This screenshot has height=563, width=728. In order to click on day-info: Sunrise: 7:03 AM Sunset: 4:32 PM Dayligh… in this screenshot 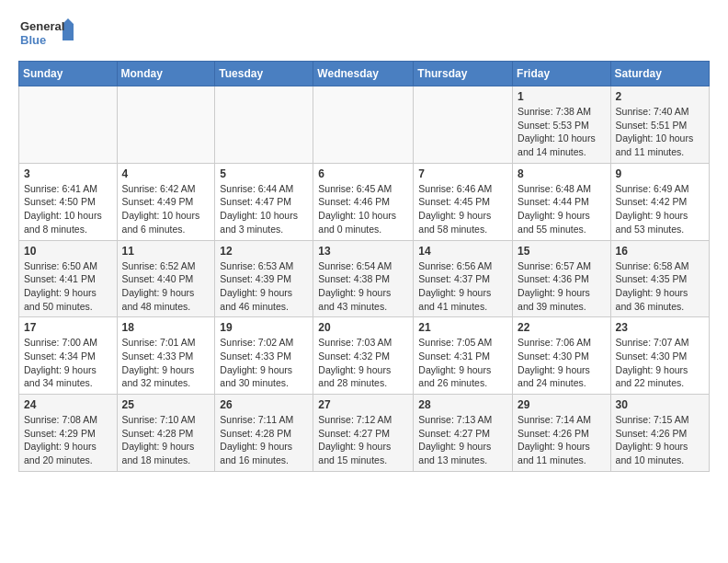, I will do `click(363, 362)`.